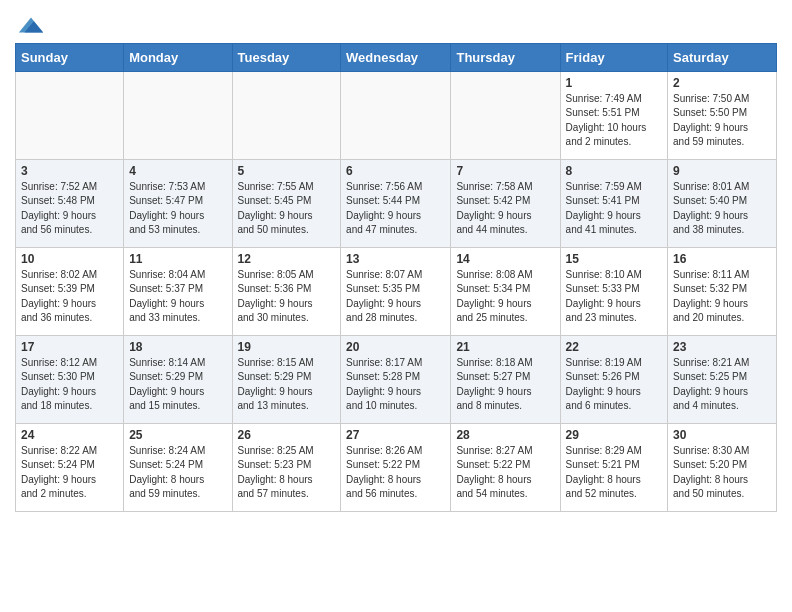 The width and height of the screenshot is (792, 612). What do you see at coordinates (614, 347) in the screenshot?
I see `day-number: 22` at bounding box center [614, 347].